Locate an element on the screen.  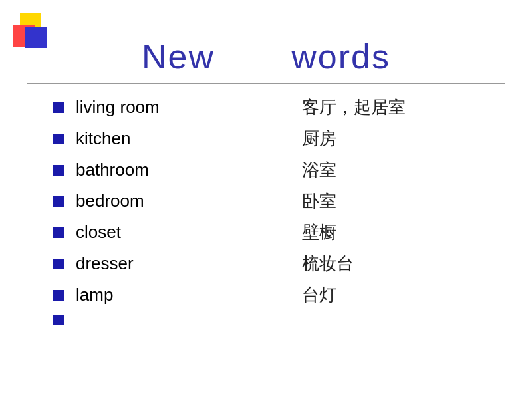
chinese-word: 客厅，起居室 is located at coordinates (354, 108).